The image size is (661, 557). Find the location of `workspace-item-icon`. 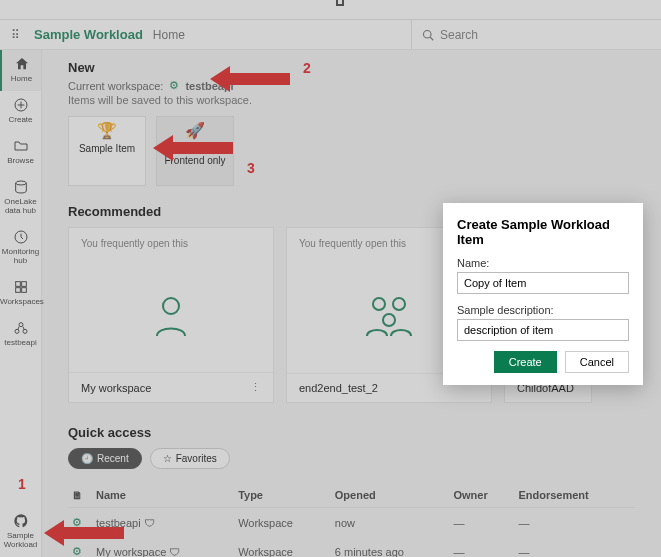

workspace-item-icon is located at coordinates (21, 328).